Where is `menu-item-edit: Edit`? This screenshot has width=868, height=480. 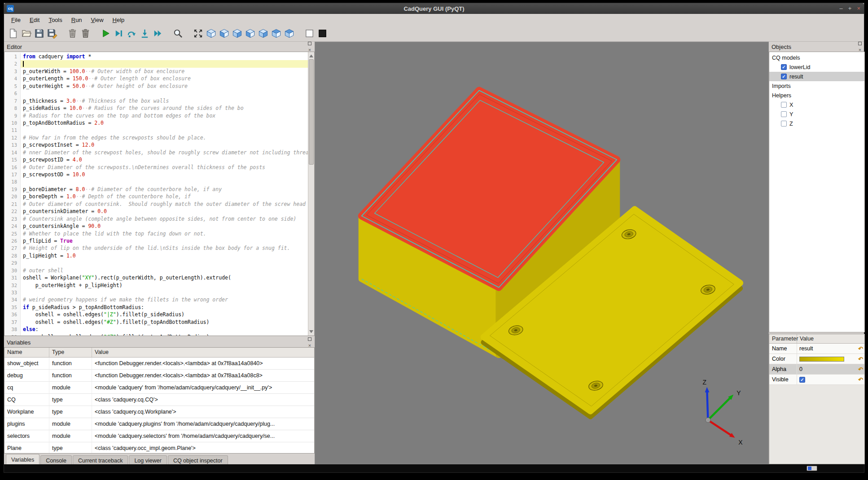
menu-item-edit: Edit is located at coordinates (35, 20).